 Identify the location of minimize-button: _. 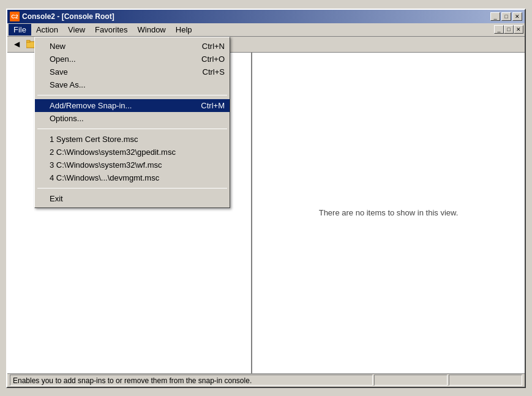
(495, 17).